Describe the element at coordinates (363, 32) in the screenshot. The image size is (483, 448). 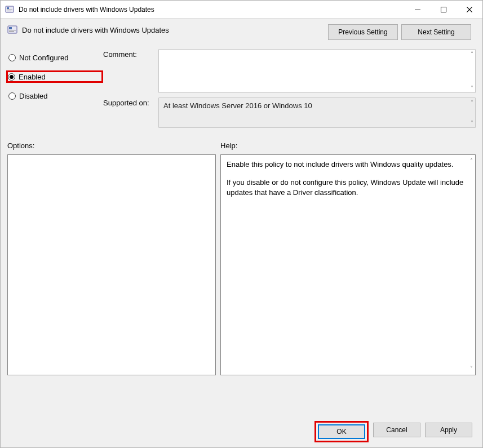
I see `previous-setting-button: Previous Setting` at that location.